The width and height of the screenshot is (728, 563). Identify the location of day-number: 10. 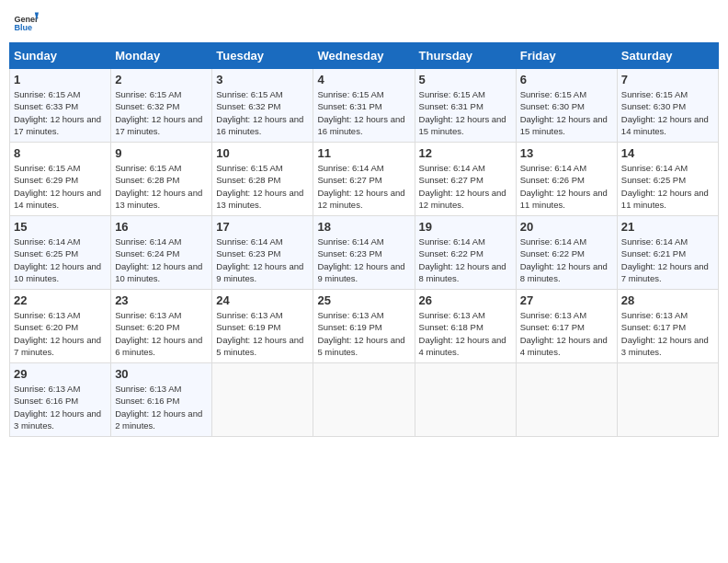
(263, 153).